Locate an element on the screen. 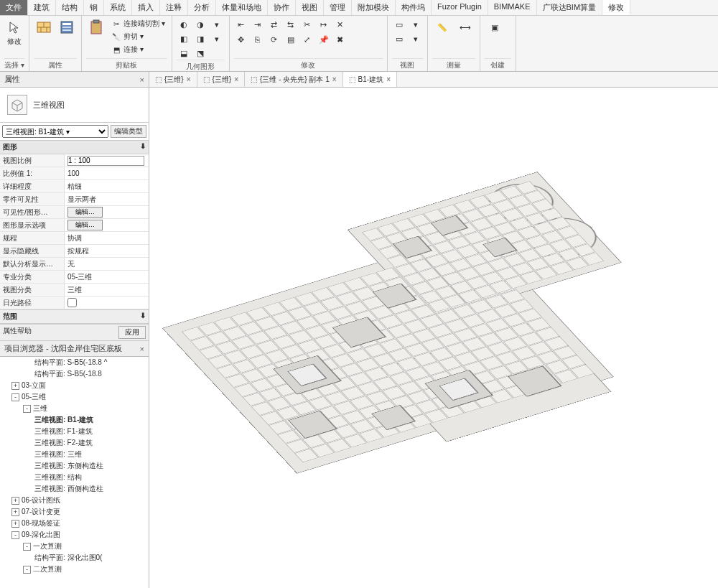  trim-button: ✂ is located at coordinates (307, 24).